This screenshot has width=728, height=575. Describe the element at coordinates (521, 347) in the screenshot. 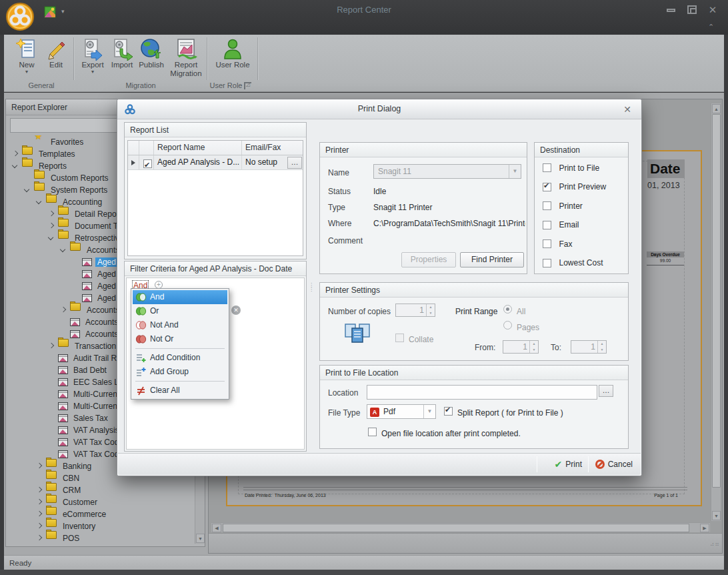

I see `from-spinner: 1 ▲▼` at that location.